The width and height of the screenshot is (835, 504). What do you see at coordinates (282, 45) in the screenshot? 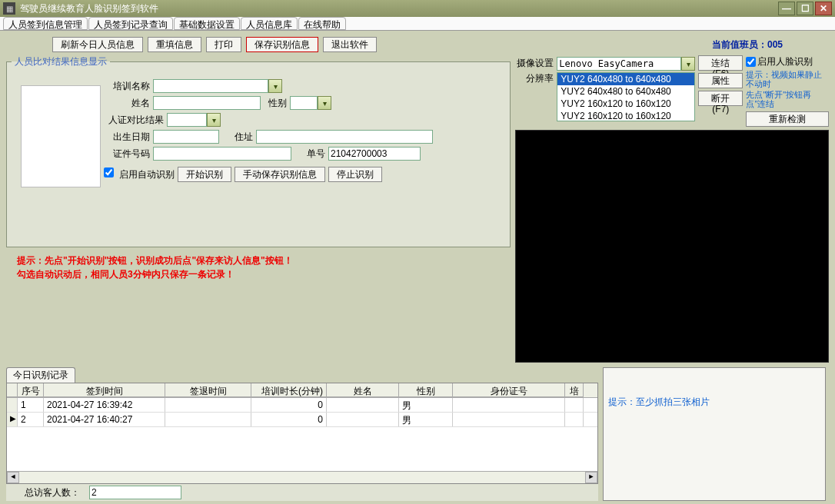
I see `save-ident-button: 保存识别信息` at bounding box center [282, 45].